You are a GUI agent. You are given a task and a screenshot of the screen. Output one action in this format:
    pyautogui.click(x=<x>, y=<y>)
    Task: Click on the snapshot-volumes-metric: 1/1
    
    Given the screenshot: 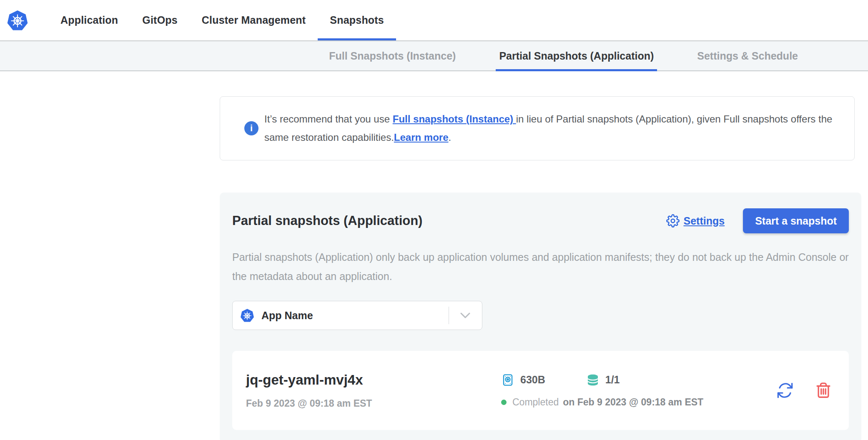 What is the action you would take?
    pyautogui.click(x=603, y=380)
    